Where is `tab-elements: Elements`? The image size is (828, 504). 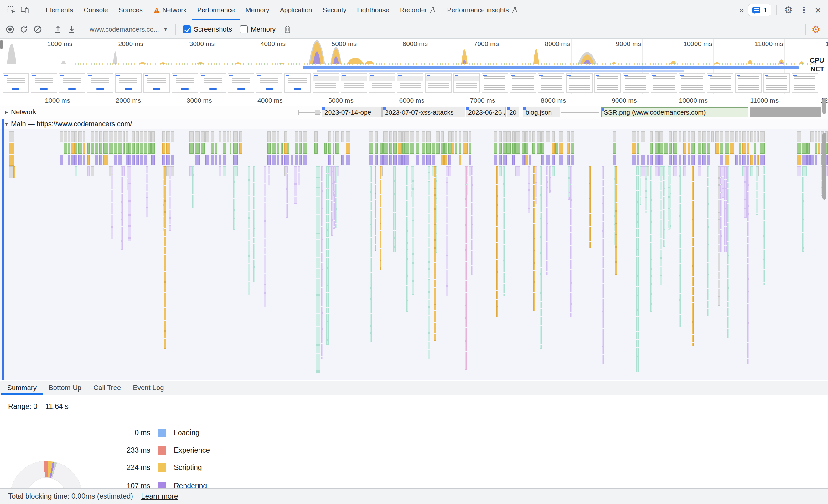 tab-elements: Elements is located at coordinates (59, 10).